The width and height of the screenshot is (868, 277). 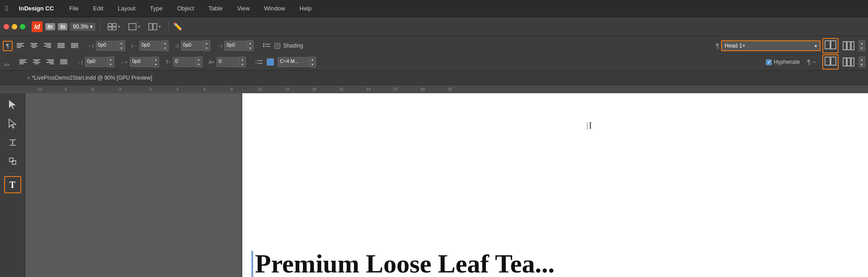 What do you see at coordinates (188, 62) in the screenshot?
I see `drop-cap-lines: 0 ▲▼` at bounding box center [188, 62].